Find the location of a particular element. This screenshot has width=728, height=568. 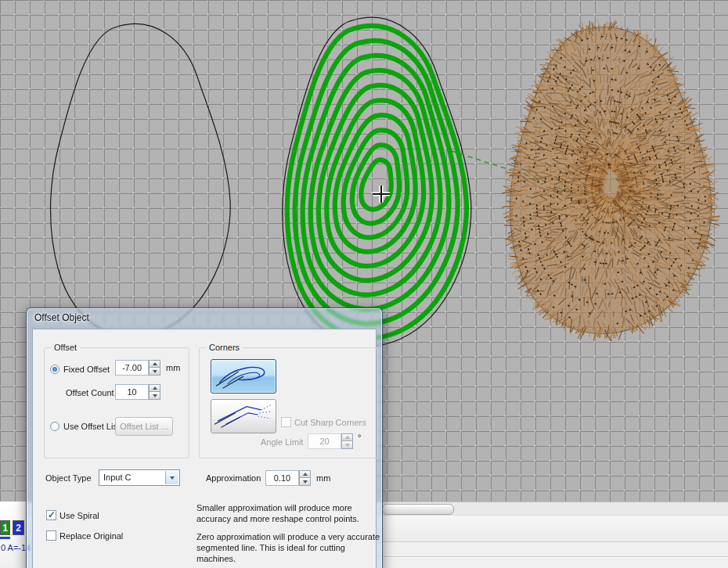

angle-limit-unit-label: ° is located at coordinates (359, 437).